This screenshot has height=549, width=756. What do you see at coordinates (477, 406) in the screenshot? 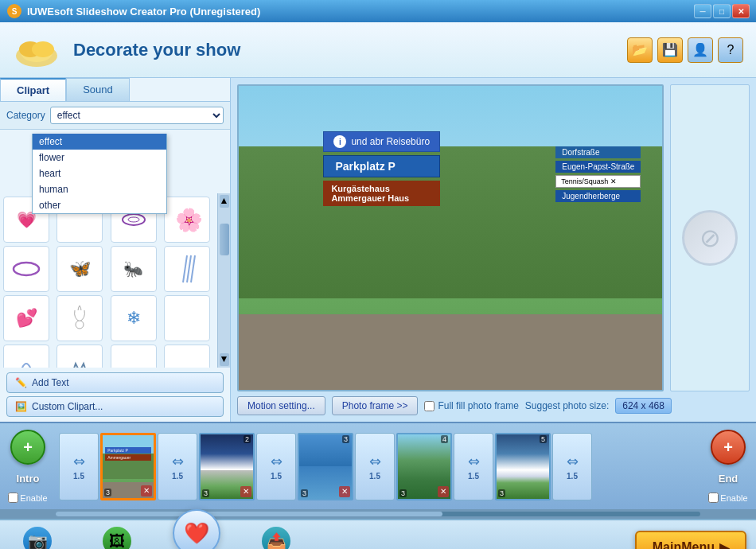
I see `full-fill-label: Full fill photo frame` at bounding box center [477, 406].